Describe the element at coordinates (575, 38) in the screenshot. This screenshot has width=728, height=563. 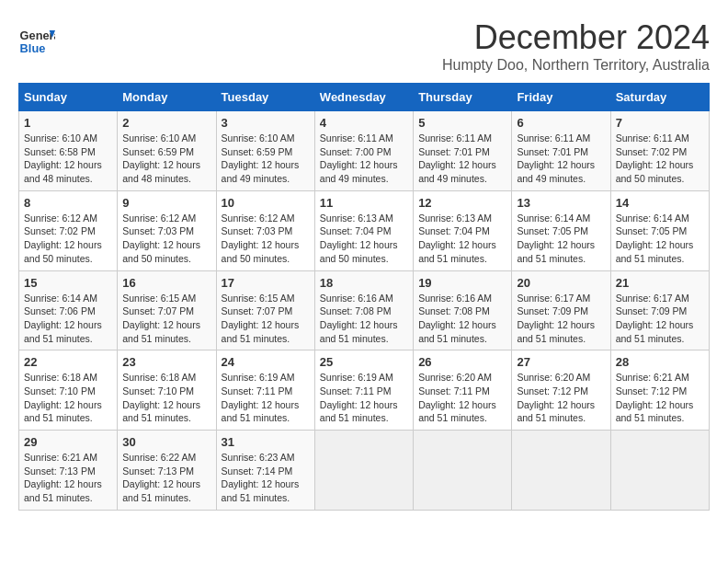
I see `month-title: December 2024` at that location.